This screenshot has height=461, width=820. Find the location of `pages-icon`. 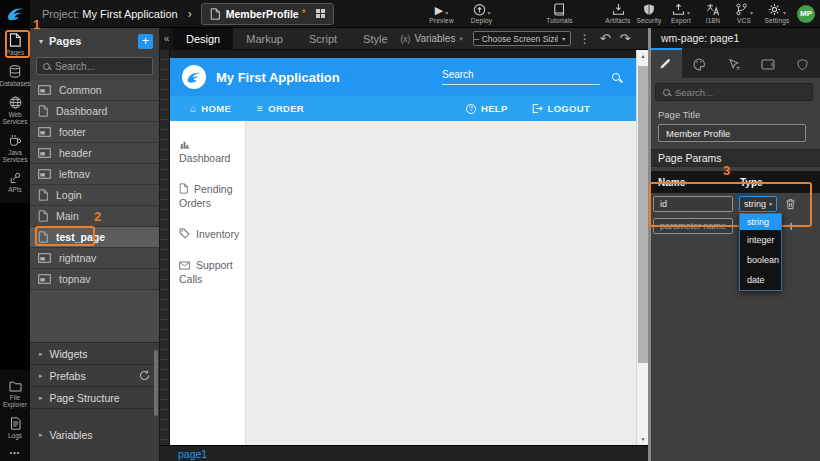

pages-icon is located at coordinates (15, 40).